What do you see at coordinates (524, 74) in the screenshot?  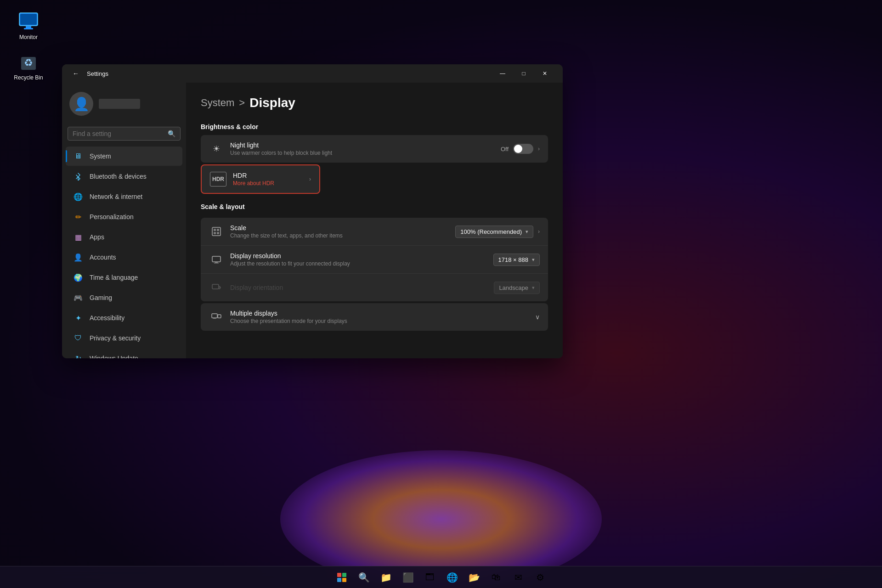 I see `maximize-button: □` at bounding box center [524, 74].